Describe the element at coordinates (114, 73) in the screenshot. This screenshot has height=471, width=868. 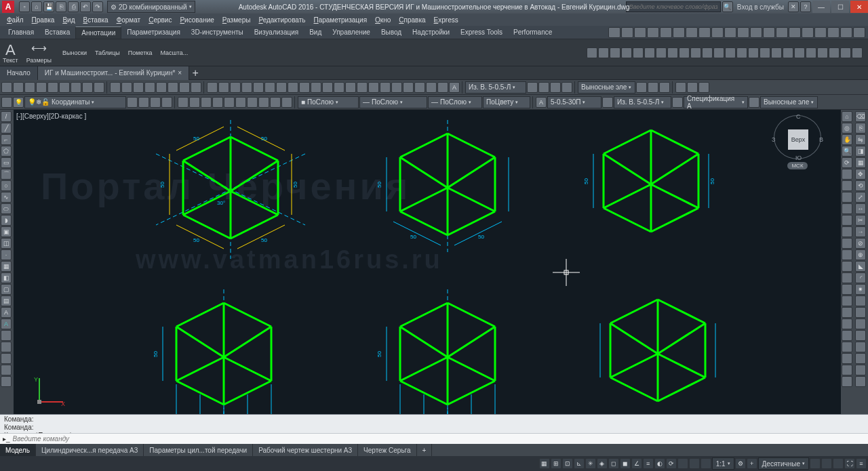
I see `doctab-active: ИГ и Машиностроит... - Евгений Курицин*×` at that location.